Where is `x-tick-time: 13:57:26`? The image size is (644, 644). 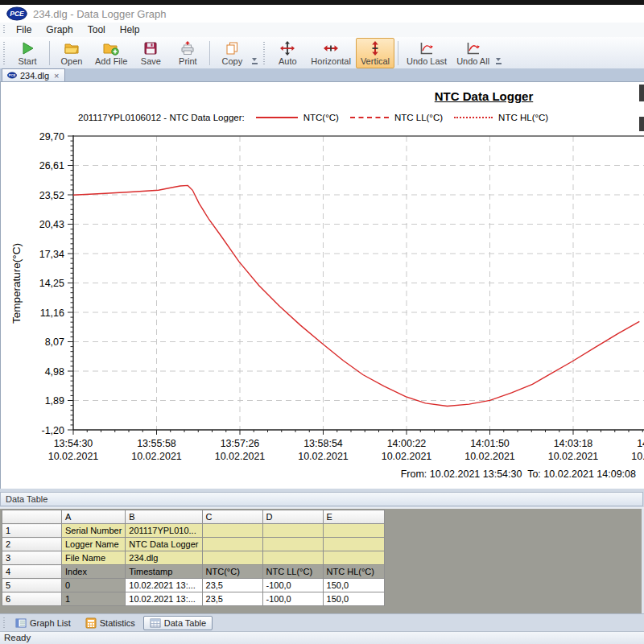
x-tick-time: 13:57:26 is located at coordinates (240, 444).